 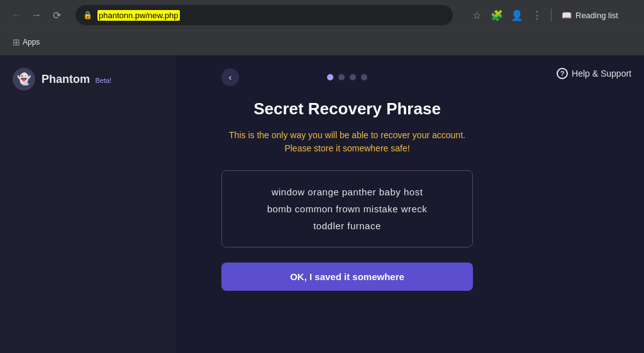 I want to click on logo-text-container: Phantom Beta!, so click(x=77, y=79).